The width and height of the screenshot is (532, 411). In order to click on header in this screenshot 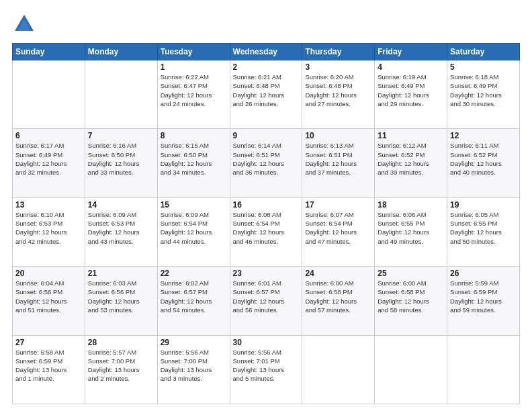, I will do `click(266, 24)`.